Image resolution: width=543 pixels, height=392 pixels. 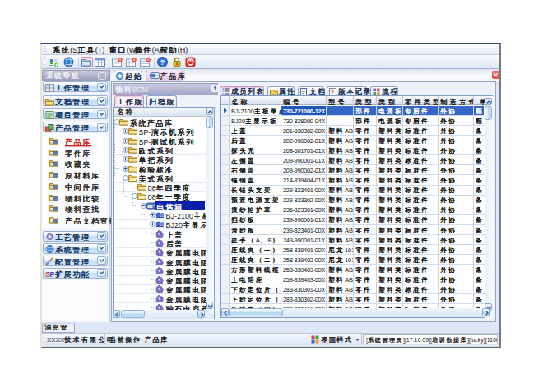 I want to click on svg-text: P, so click(x=53, y=274).